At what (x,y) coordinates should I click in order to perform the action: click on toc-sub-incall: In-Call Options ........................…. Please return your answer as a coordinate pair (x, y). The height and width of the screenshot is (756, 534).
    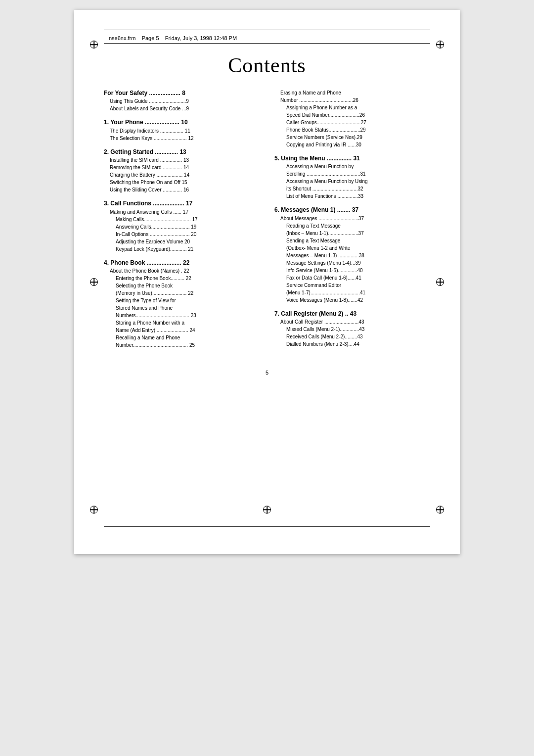
    Looking at the image, I should click on (182, 235).